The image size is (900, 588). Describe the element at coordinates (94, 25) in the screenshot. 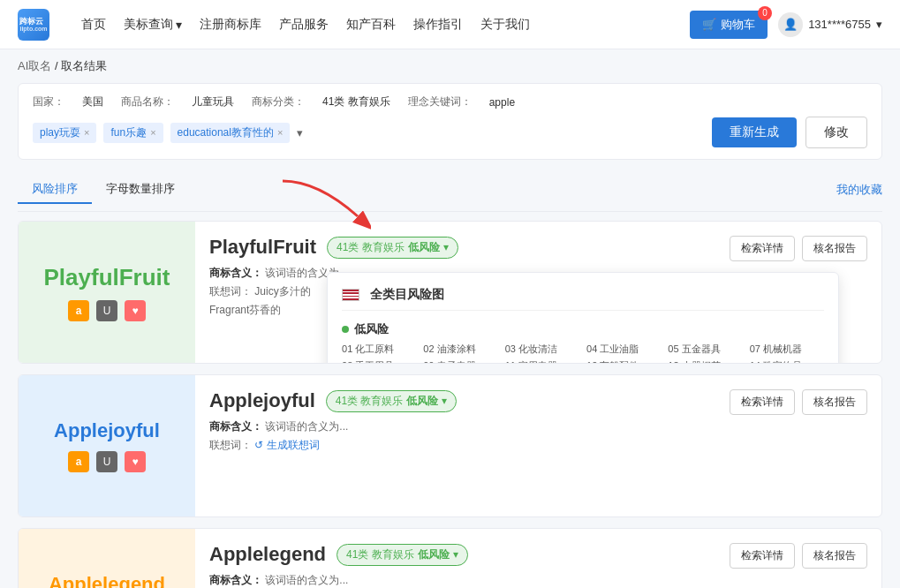

I see `nav-home: 首页` at that location.